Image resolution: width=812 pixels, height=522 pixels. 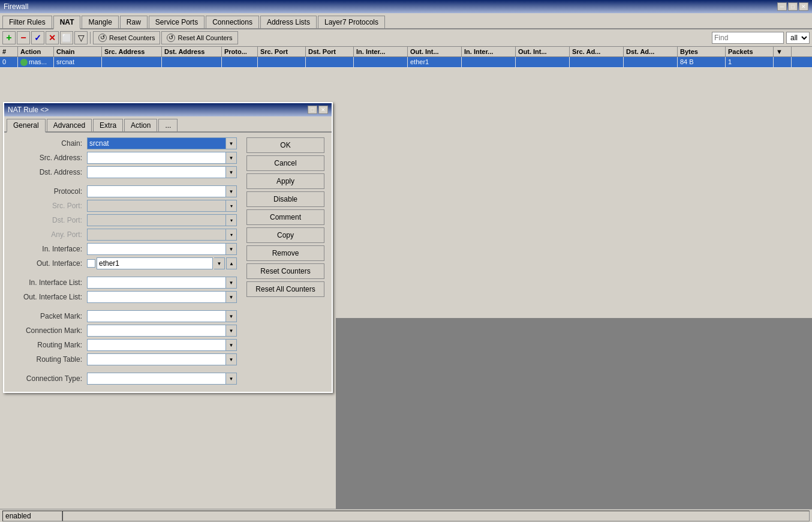 What do you see at coordinates (793, 7) in the screenshot?
I see `maximize-button: □` at bounding box center [793, 7].